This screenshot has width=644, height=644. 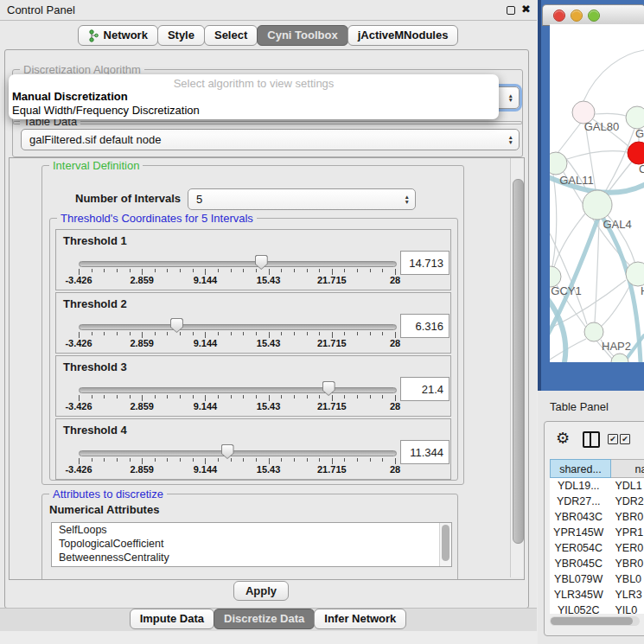 What do you see at coordinates (182, 35) in the screenshot?
I see `tab-style: Style` at bounding box center [182, 35].